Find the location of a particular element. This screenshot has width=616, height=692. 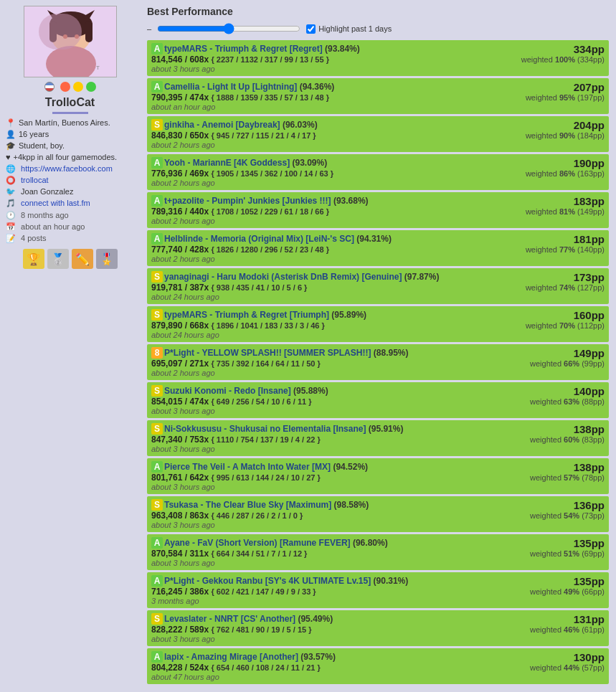

perf-left: 8P*Light - YELLOW SPLASH!! [SUMMER SPLAS… is located at coordinates (338, 362).